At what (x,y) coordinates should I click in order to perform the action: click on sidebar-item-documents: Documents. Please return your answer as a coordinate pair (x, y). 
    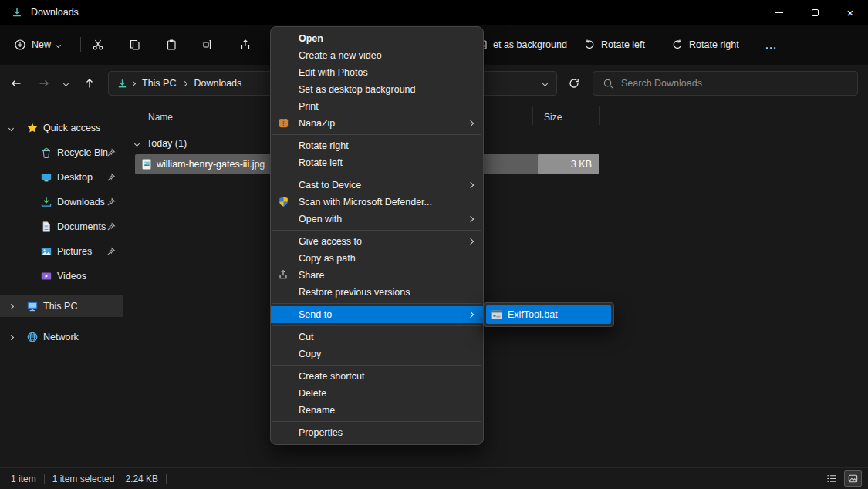
    Looking at the image, I should click on (62, 227).